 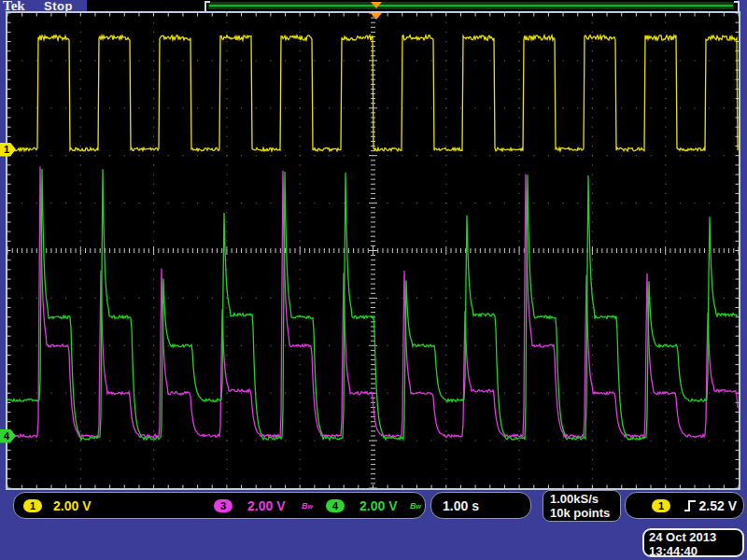 I want to click on ch3-bandwidth-limit-icon: Bw, so click(x=307, y=506).